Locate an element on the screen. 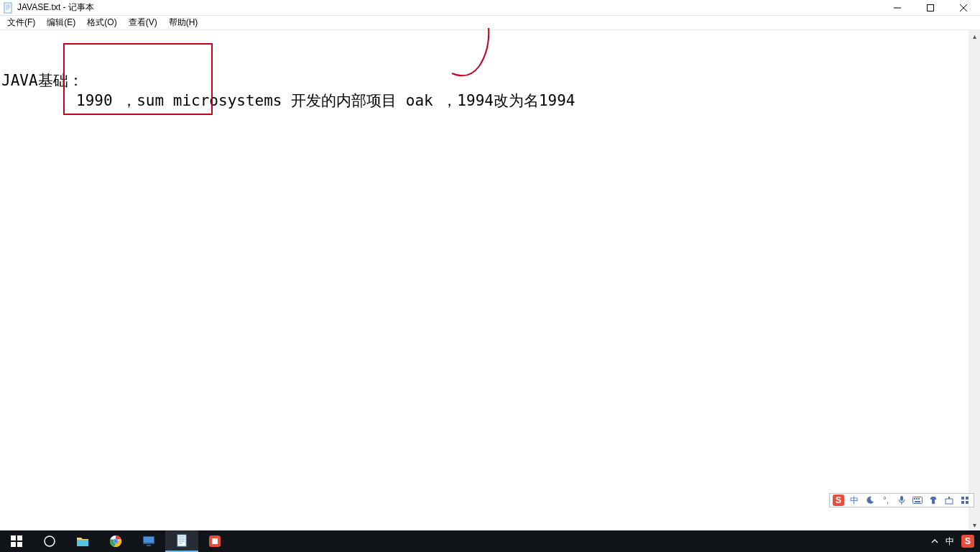  close-button is located at coordinates (963, 8).